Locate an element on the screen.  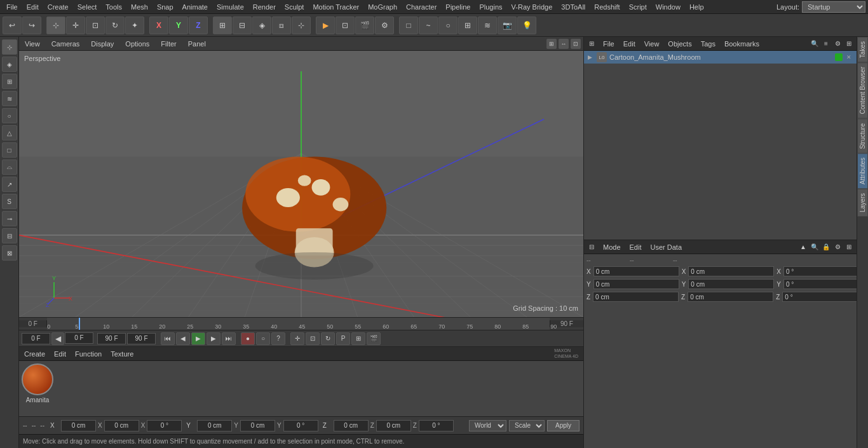
menu-edit: Edit is located at coordinates (33, 7).